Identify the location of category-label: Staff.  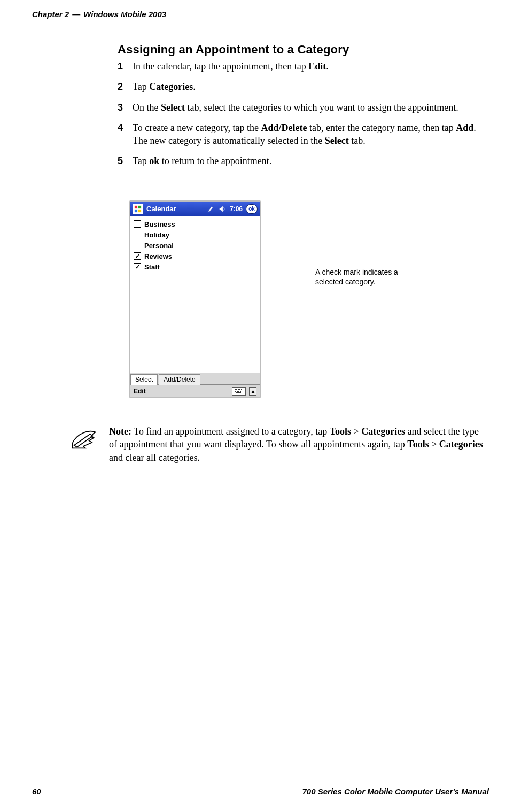
(152, 267).